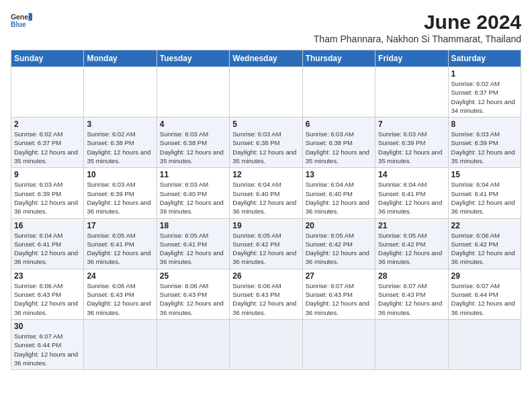  What do you see at coordinates (339, 294) in the screenshot?
I see `table-row: 27Sunrise: 6:07 AMSunset: 6:43 PMDayligh…` at bounding box center [339, 294].